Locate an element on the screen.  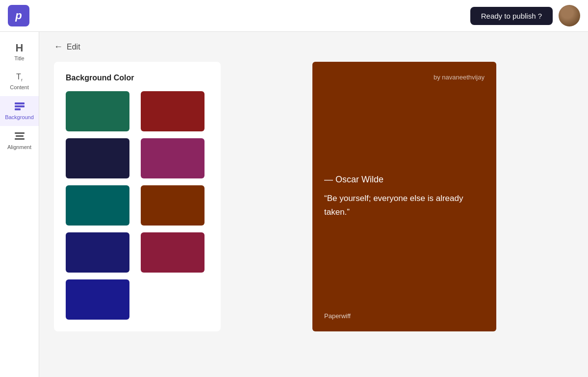
card-speaker: — Oscar Wilde is located at coordinates (404, 179).